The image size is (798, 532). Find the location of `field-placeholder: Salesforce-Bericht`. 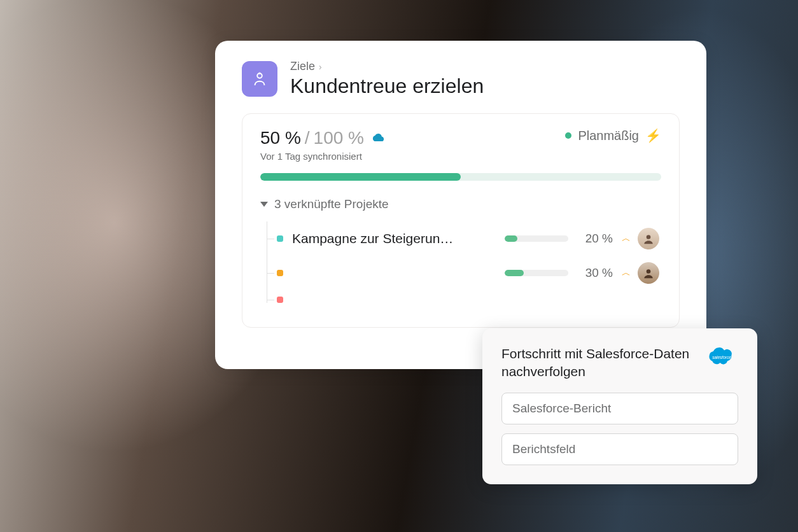

field-placeholder: Salesforce-Bericht is located at coordinates (561, 409).